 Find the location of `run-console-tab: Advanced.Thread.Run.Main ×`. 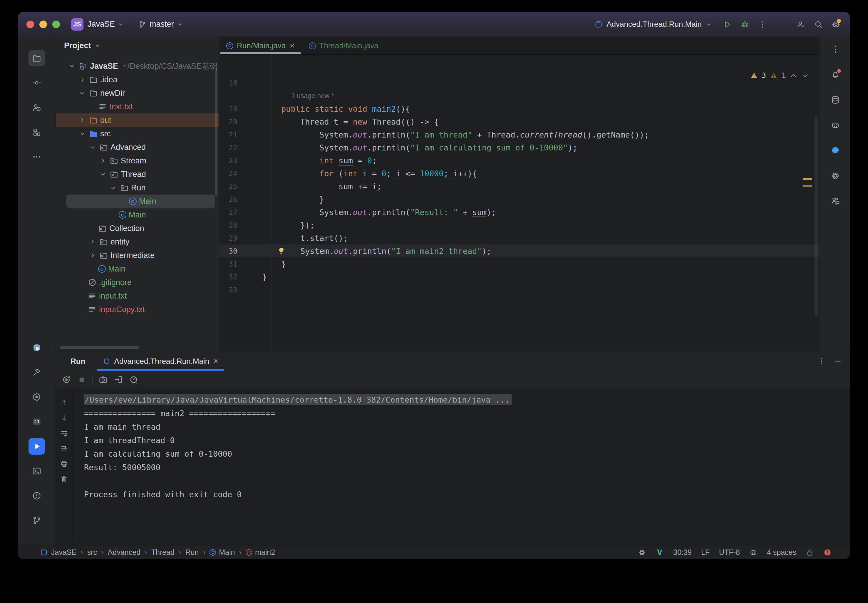

run-console-tab: Advanced.Thread.Run.Main × is located at coordinates (161, 361).